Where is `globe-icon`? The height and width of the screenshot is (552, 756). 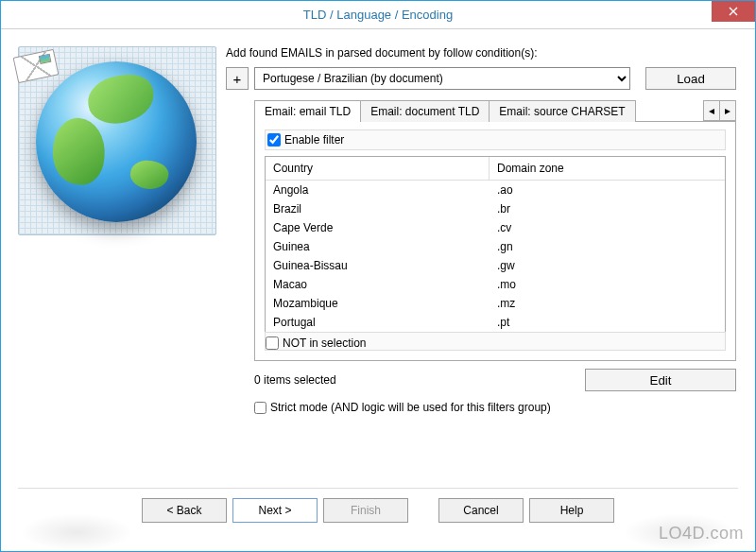
globe-icon is located at coordinates (116, 142).